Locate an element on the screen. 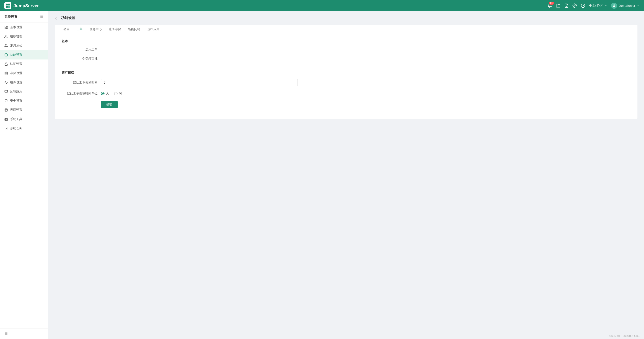 The height and width of the screenshot is (339, 644). sidebar-header: 系统设置 is located at coordinates (24, 17).